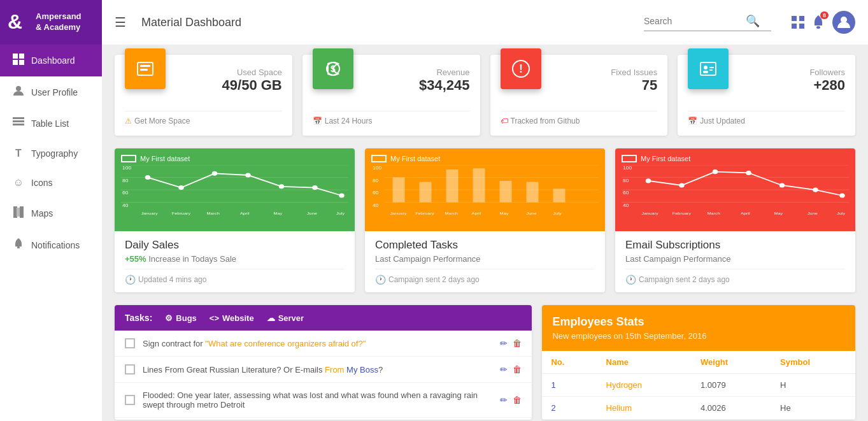 The image size is (868, 421). What do you see at coordinates (51, 92) in the screenshot?
I see `sidebar-item-user-profile: User Profile` at bounding box center [51, 92].